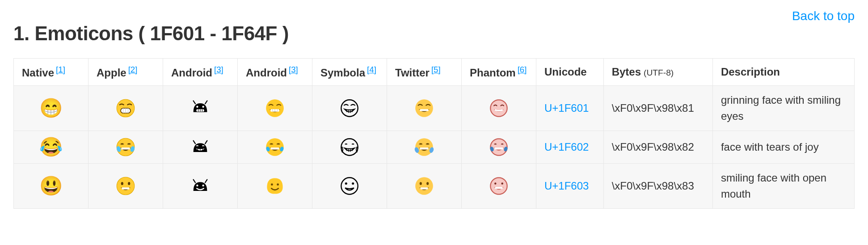 The height and width of the screenshot is (245, 868). Describe the element at coordinates (434, 72) in the screenshot. I see `table-header-row: Native[1] Apple[2] Android[3] Android[3]…` at that location.